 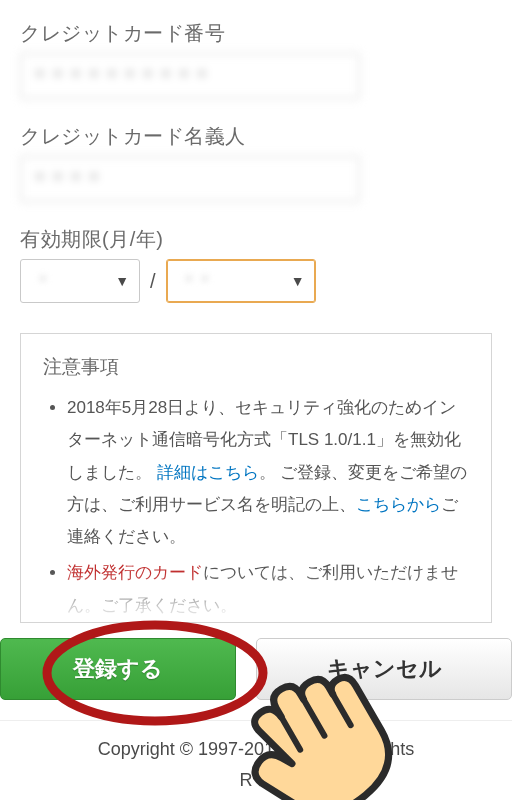 What do you see at coordinates (256, 240) in the screenshot?
I see `expiry-label: 有効期限(月/年)` at bounding box center [256, 240].